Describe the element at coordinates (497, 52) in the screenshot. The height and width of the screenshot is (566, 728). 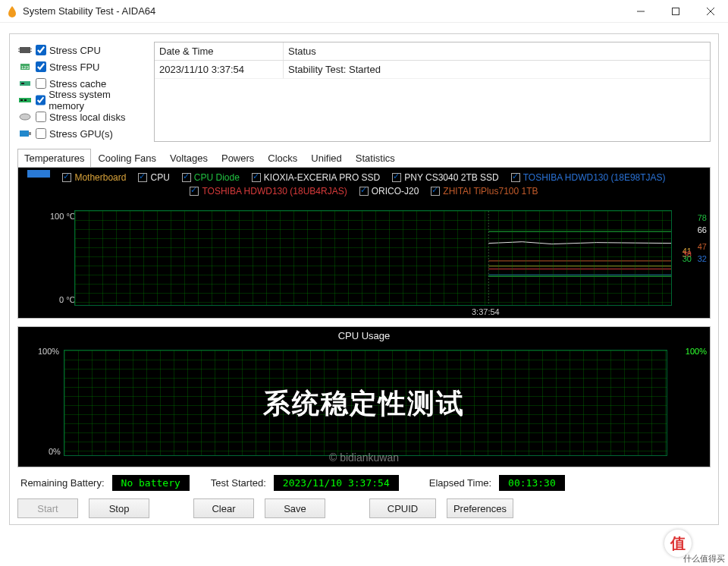
I see `log-header-status: Status` at that location.